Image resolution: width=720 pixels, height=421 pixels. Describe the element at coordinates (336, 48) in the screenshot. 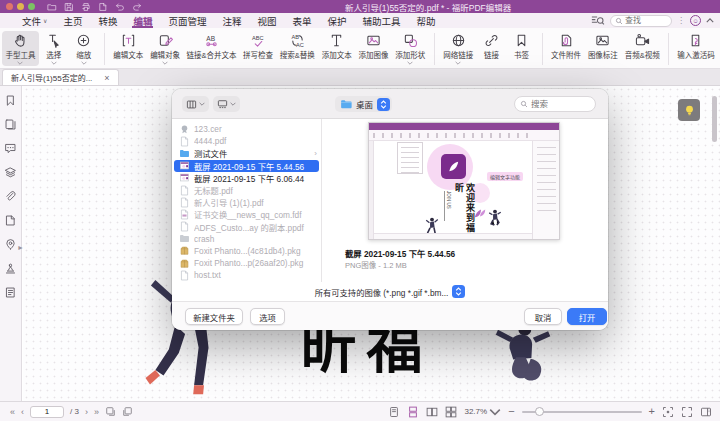

I see `toolbar-add-text-button: 添加文本` at that location.